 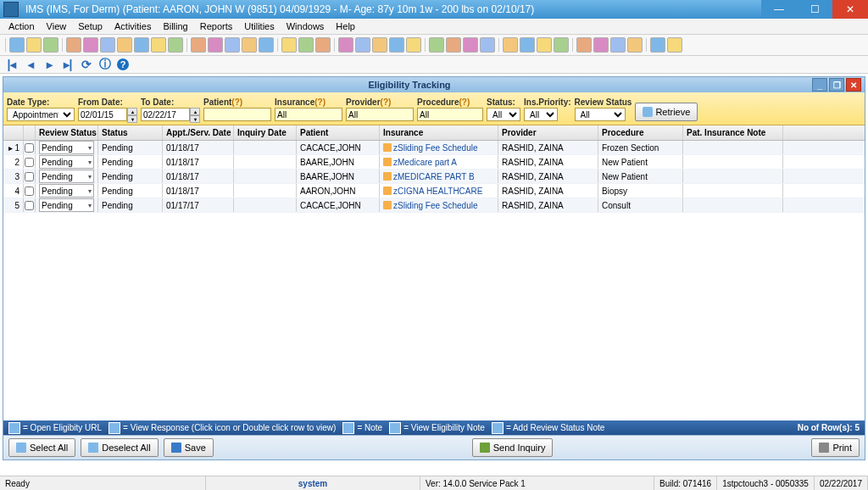 What do you see at coordinates (198, 132) in the screenshot?
I see `col-appt-date: Appt./Serv. Date` at bounding box center [198, 132].